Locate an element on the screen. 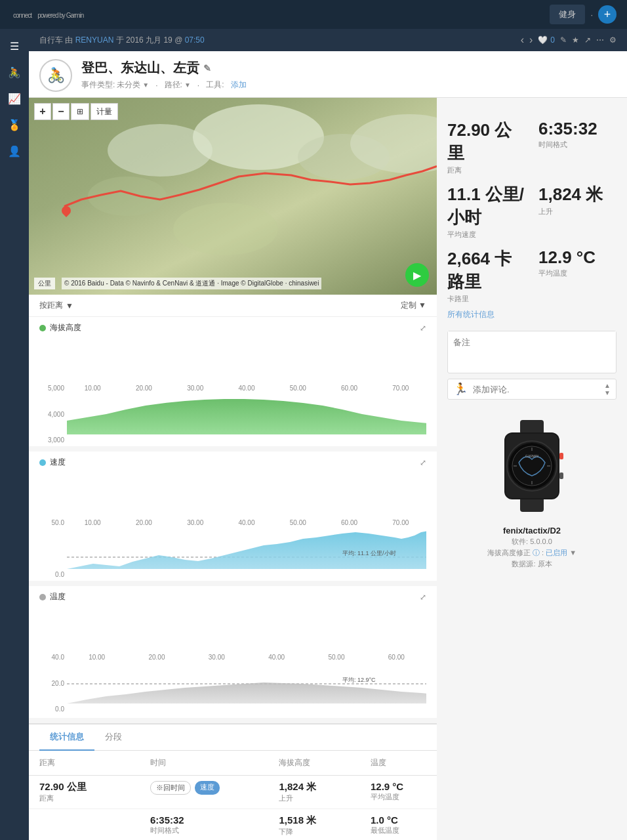 This screenshot has width=627, height=840. distance-sublabel: 距离 is located at coordinates (84, 798).